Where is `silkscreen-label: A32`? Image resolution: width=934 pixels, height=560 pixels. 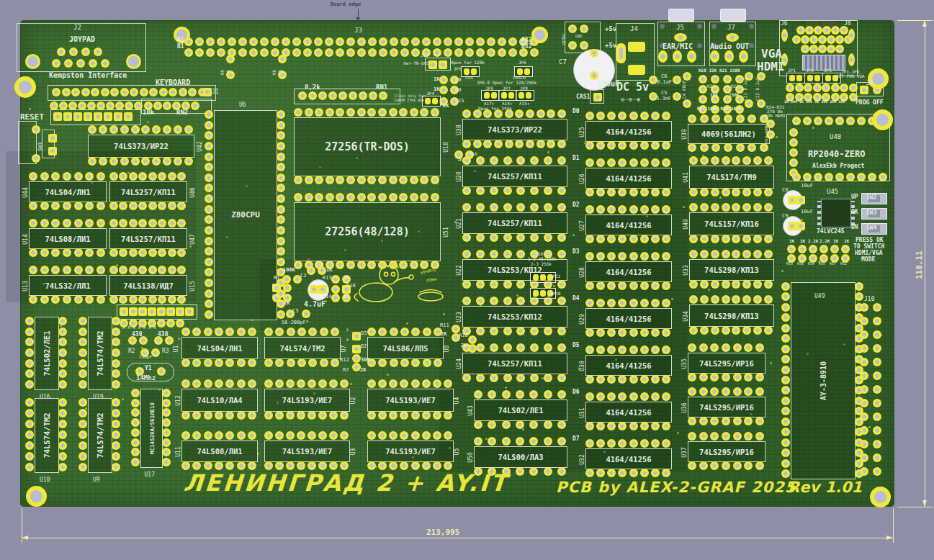 silkscreen-label: A32 is located at coordinates (526, 40).